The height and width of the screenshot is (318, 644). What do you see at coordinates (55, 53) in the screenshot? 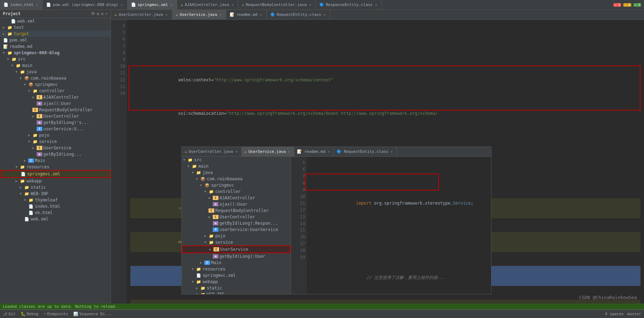
I see `tree-item-springmvc-blog: ▼ 📁 springmvc-008-blog` at bounding box center [55, 53].